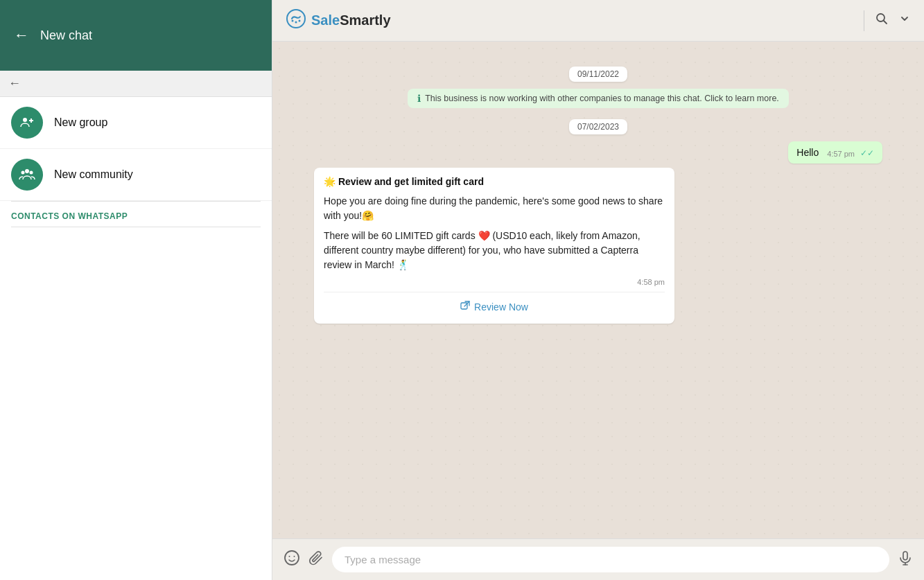 This screenshot has height=580, width=924. I want to click on top-bar-actions, so click(887, 21).